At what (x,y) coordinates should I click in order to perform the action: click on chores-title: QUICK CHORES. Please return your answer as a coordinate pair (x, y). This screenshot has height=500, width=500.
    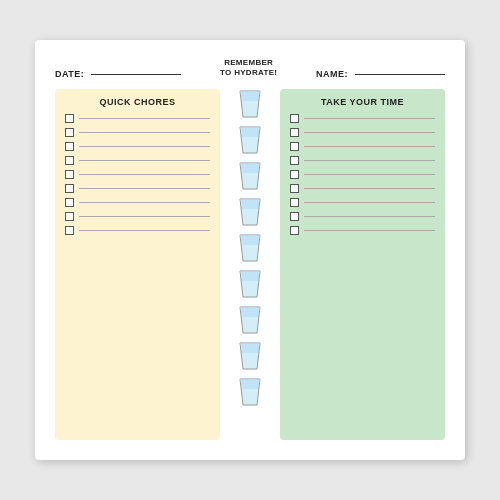
    Looking at the image, I should click on (138, 102).